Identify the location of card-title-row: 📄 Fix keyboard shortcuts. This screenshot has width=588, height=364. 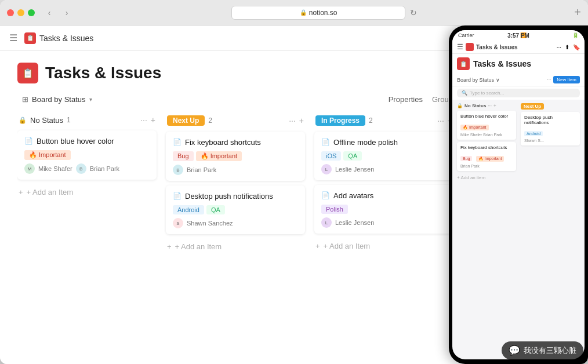
(235, 143).